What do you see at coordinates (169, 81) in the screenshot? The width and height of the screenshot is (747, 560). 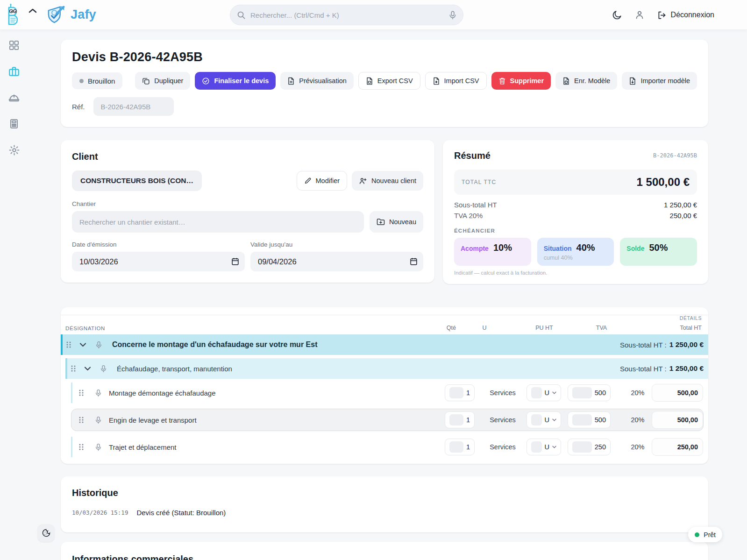 I see `duplicate-label: Dupliquer` at bounding box center [169, 81].